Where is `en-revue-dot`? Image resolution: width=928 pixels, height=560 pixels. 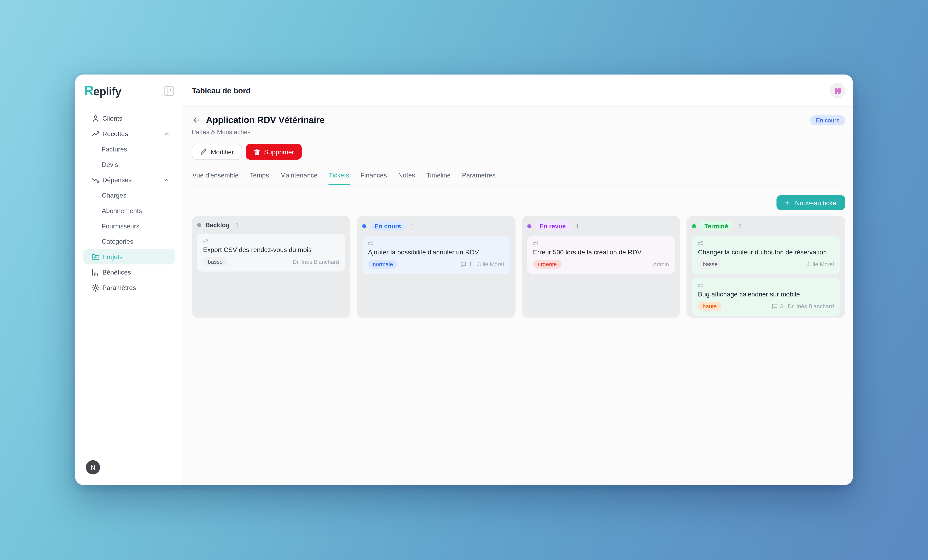
en-revue-dot is located at coordinates (529, 226).